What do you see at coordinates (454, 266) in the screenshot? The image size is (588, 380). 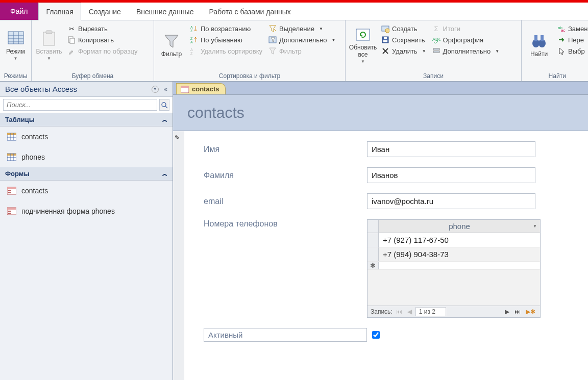 I see `subform-new-row: ✱` at bounding box center [454, 266].